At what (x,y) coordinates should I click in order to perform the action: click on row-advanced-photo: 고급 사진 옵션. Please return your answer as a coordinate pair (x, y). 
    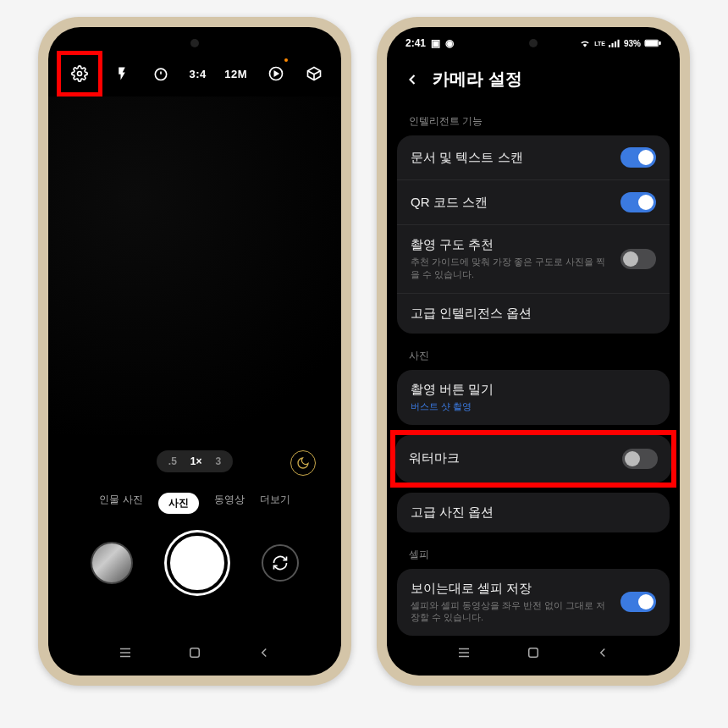
    Looking at the image, I should click on (533, 513).